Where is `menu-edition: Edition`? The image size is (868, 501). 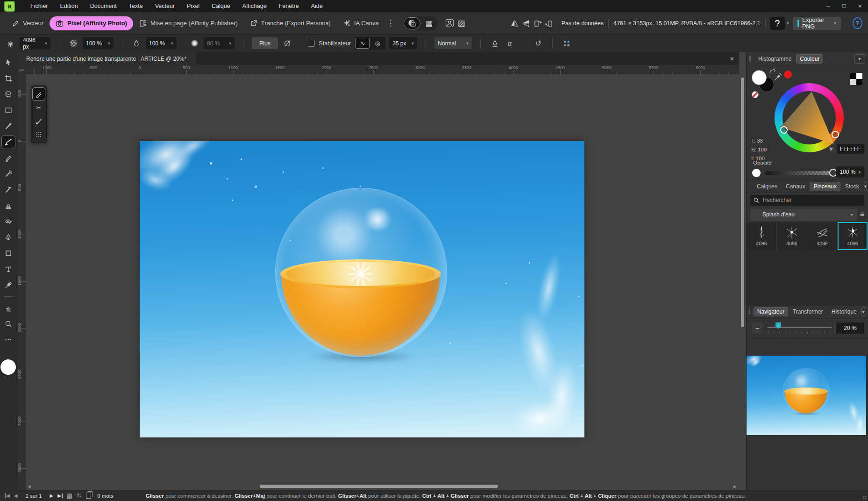
menu-edition: Edition is located at coordinates (69, 6).